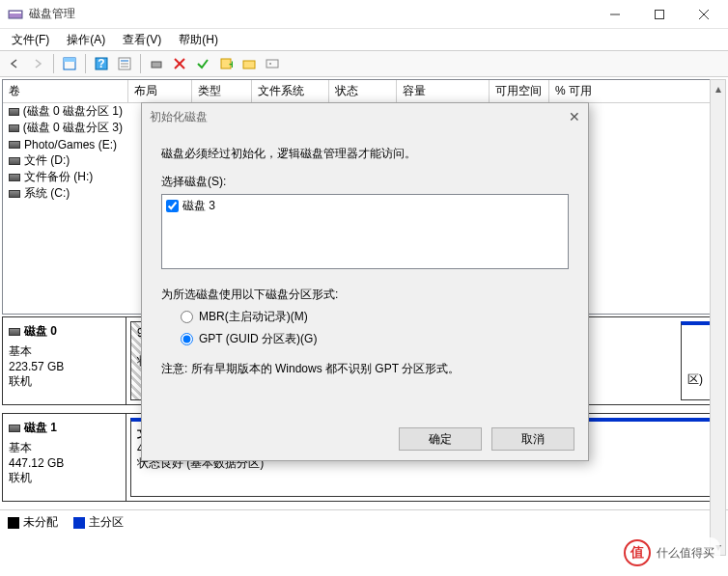 The width and height of the screenshot is (728, 576). I want to click on mbr-radio-row: MBR(主启动记录)(M), so click(375, 316).